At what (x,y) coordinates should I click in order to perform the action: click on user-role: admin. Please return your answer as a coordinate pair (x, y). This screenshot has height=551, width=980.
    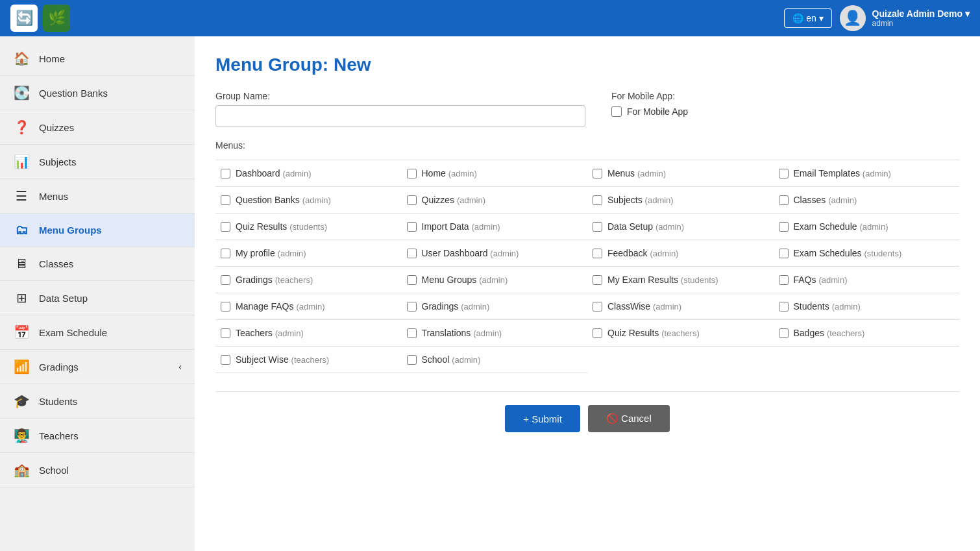
    Looking at the image, I should click on (921, 23).